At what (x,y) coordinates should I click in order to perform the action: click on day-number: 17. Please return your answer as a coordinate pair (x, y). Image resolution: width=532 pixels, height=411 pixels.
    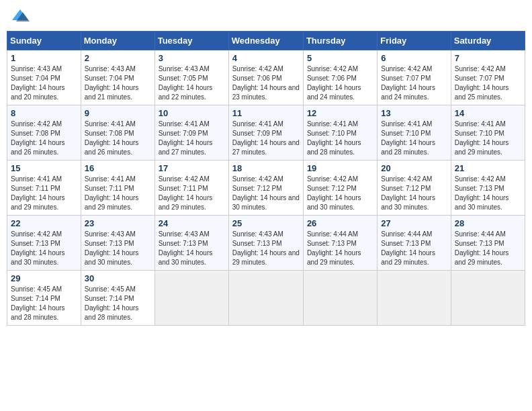
    Looking at the image, I should click on (192, 168).